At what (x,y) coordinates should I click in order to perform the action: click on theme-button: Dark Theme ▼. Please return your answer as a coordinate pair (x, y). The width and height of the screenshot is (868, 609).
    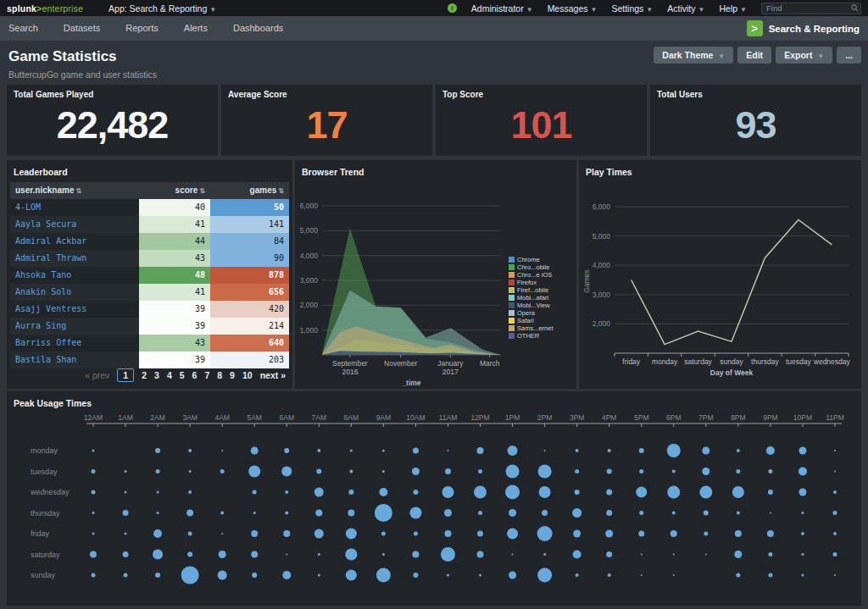
    Looking at the image, I should click on (693, 55).